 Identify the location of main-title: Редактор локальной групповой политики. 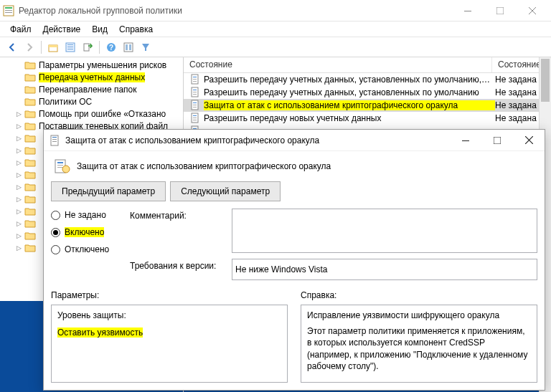
(235, 11).